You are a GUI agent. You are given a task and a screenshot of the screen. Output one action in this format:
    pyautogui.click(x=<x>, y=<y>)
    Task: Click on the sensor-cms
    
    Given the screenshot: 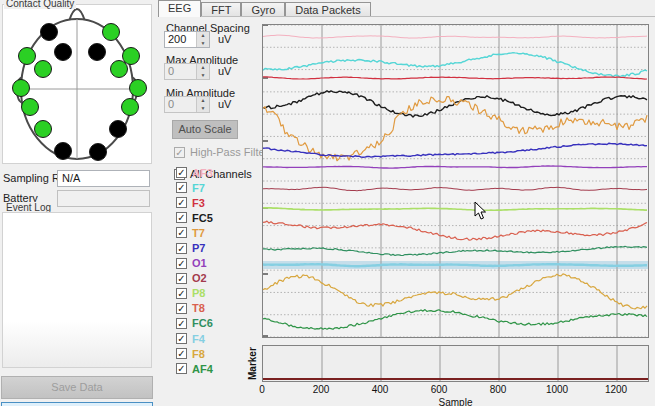 What is the action you would take?
    pyautogui.click(x=30, y=108)
    